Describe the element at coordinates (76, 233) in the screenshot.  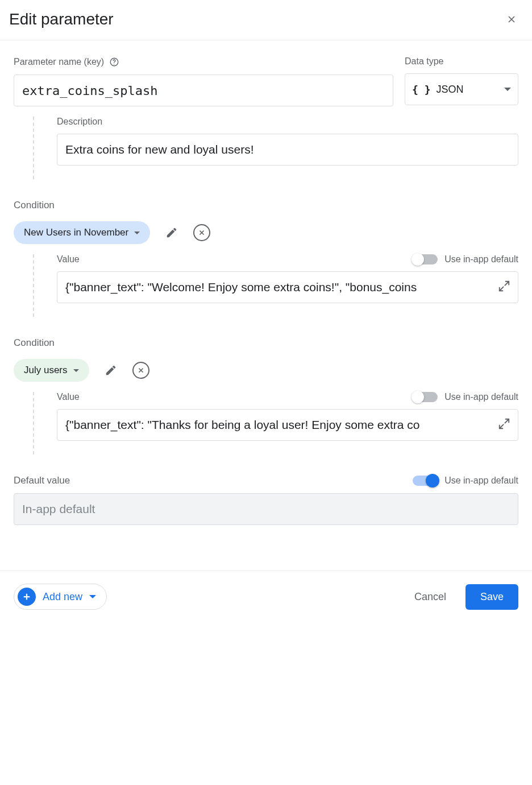
I see `condition-chip-label: New Users in November` at that location.